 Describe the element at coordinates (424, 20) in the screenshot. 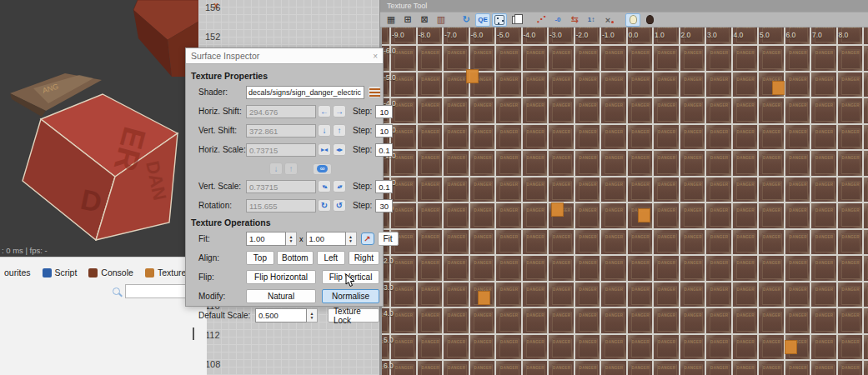

I see `grid-select-icon: ⊠` at that location.